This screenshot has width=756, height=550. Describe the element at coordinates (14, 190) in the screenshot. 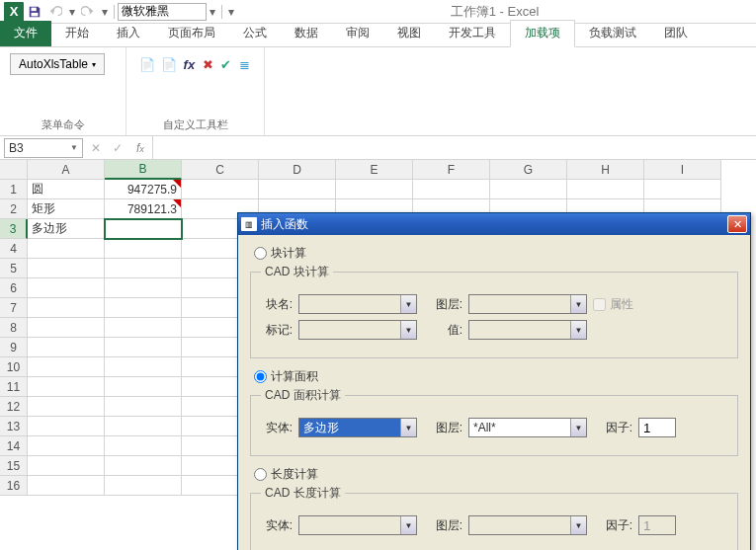

I see `row-header: 1` at that location.